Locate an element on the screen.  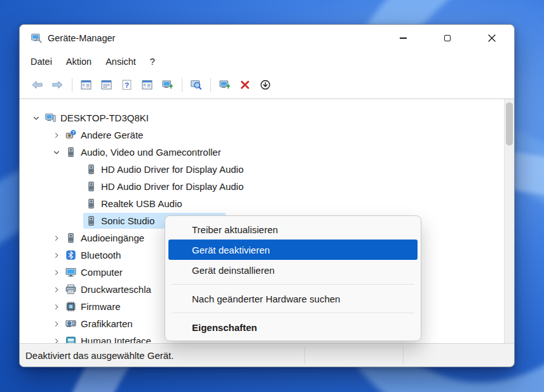
menubar: Datei Aktion Ansicht ? is located at coordinates (267, 61).